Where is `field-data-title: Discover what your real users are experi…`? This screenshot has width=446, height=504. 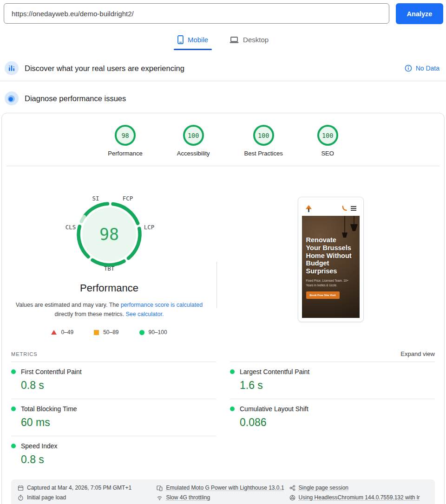
field-data-title: Discover what your real users are experi… is located at coordinates (105, 69).